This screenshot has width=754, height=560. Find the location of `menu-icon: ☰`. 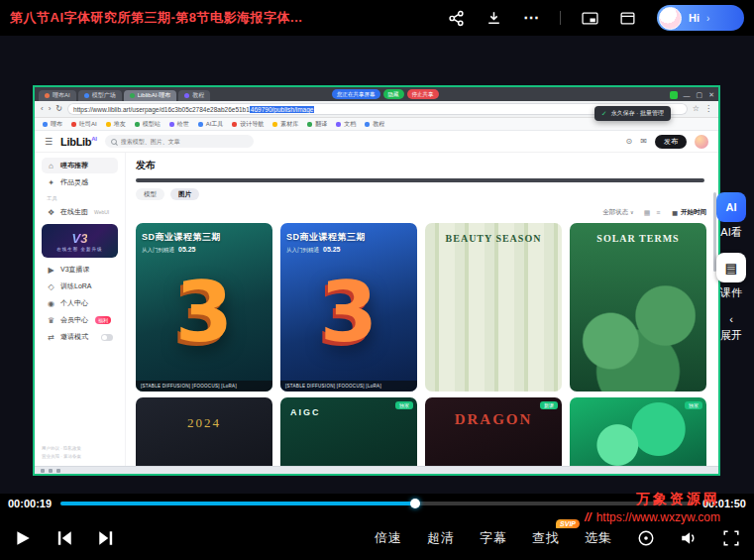

menu-icon: ☰ is located at coordinates (49, 142).